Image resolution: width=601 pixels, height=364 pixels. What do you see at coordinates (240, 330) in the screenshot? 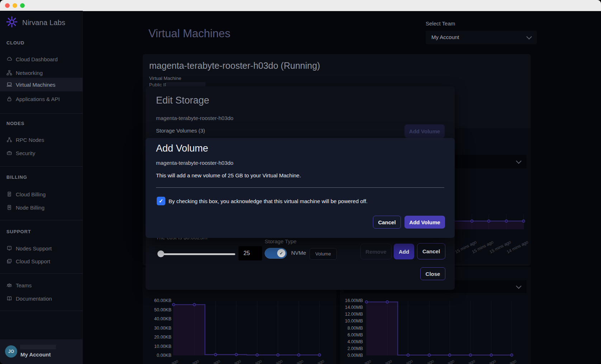
I see `bottom-left-chart: 0.00KB10.00KB20.00KB30.00KB40.00KB50.00K…` at bounding box center [240, 330].